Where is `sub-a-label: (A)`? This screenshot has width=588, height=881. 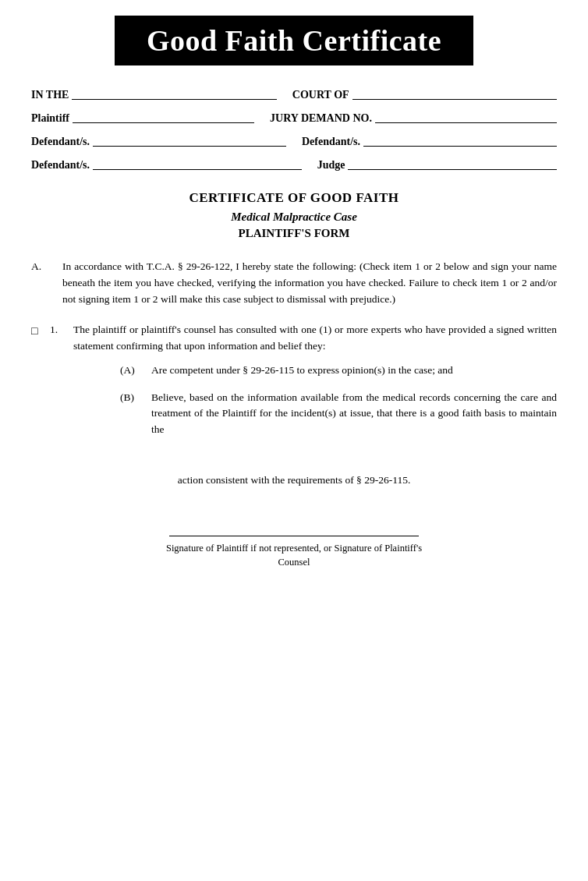 sub-a-label: (A) is located at coordinates (136, 371).